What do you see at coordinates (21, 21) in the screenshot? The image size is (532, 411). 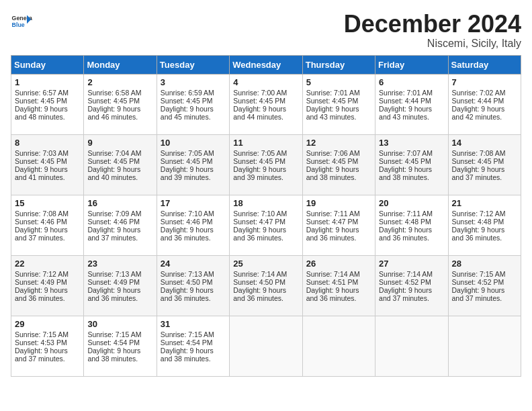 I see `logo-icon: General Blue` at bounding box center [21, 21].